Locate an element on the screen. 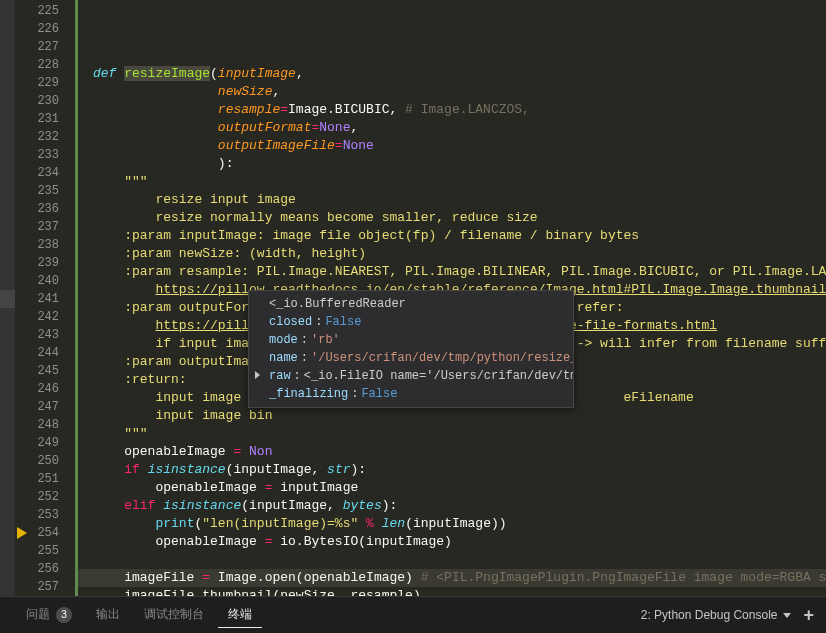 This screenshot has height=633, width=826. line-number: 248 is located at coordinates (45, 425).